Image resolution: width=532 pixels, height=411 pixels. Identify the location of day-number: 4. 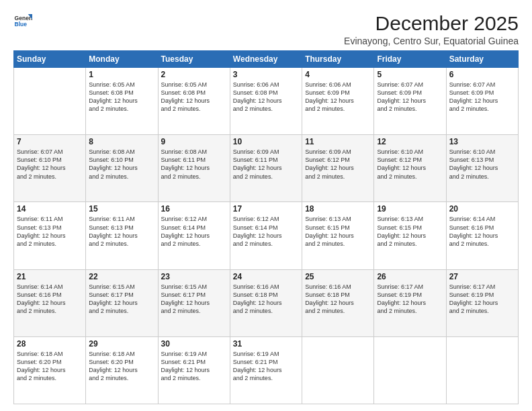
(338, 75).